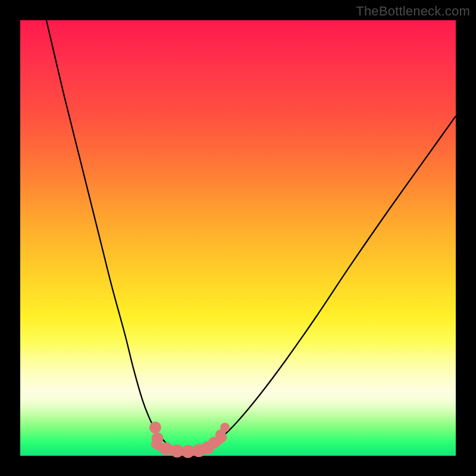 The height and width of the screenshot is (476, 476). Describe the element at coordinates (189, 439) in the screenshot. I see `data-markers` at that location.